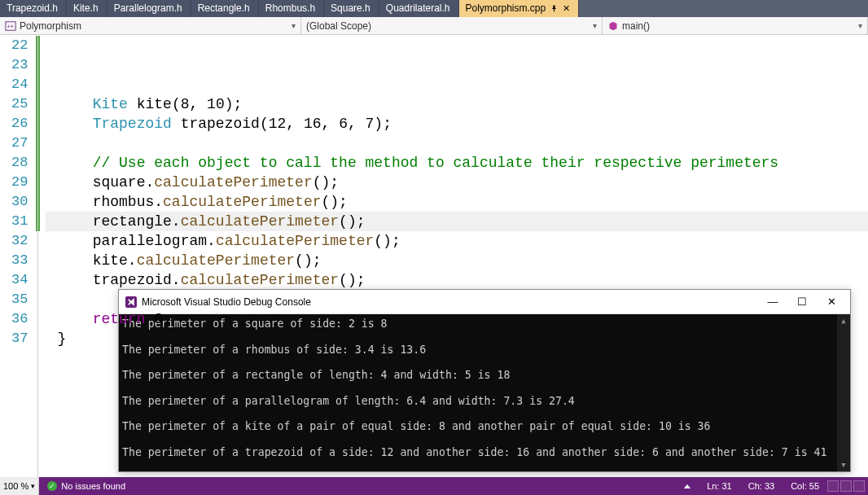 This screenshot has height=495, width=868. I want to click on file-tabs-bar: Trapezoid.h Kite.h Parallelogram.h Recta…, so click(434, 8).